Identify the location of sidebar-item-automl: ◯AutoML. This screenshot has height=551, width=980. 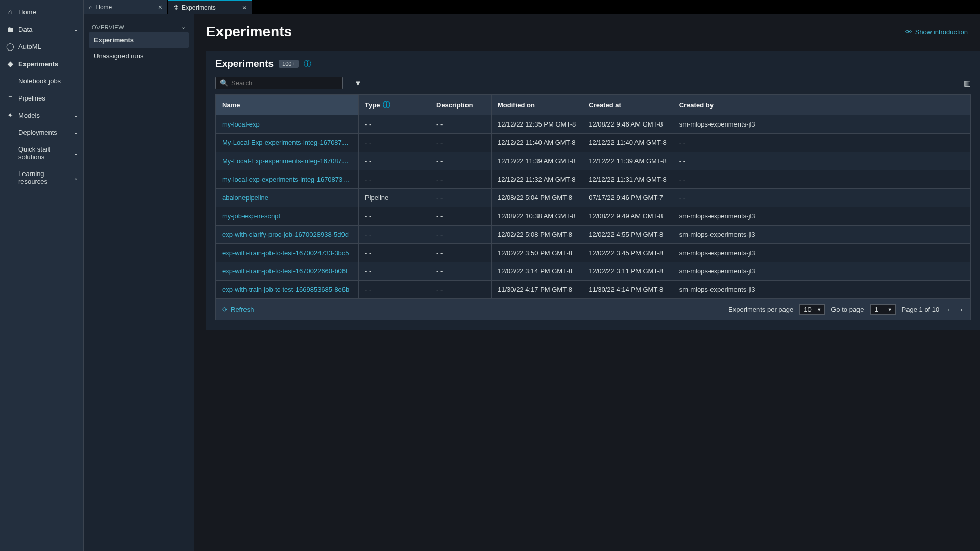
(42, 46).